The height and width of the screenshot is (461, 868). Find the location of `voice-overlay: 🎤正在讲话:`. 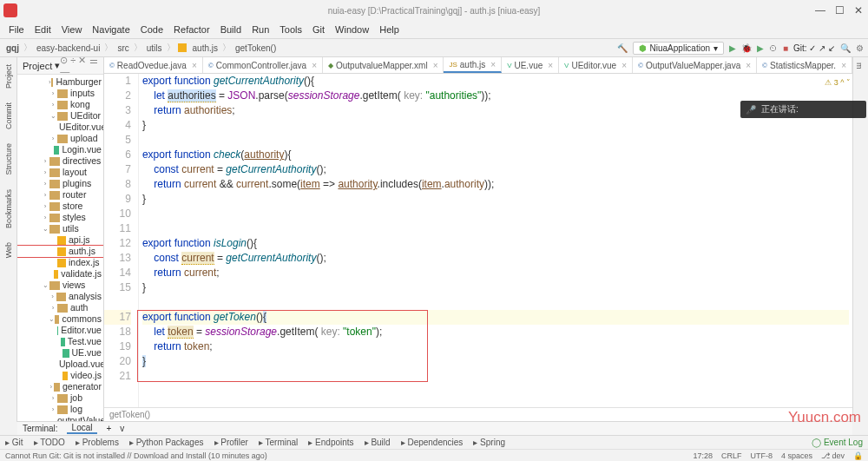

voice-overlay: 🎤正在讲话: is located at coordinates (804, 109).